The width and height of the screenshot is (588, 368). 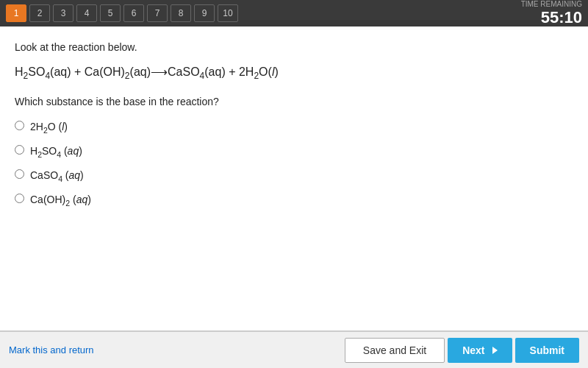 What do you see at coordinates (294, 350) in the screenshot?
I see `bottom-action-bar: Mark this and return Save and Exit Next …` at bounding box center [294, 350].